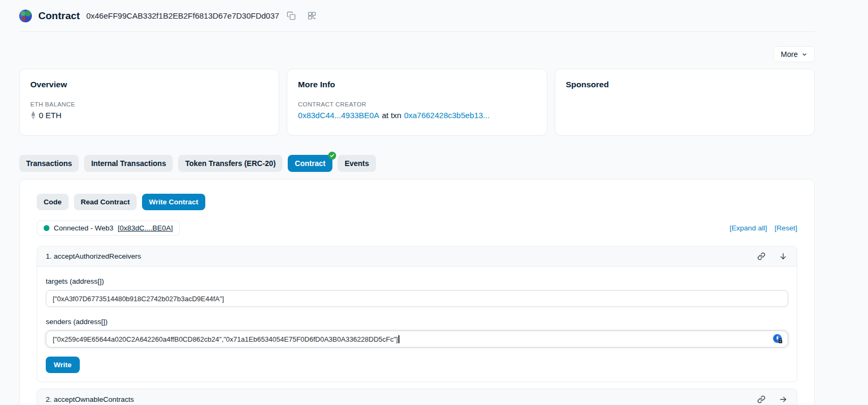  Describe the element at coordinates (291, 16) in the screenshot. I see `copy-address-button` at that location.